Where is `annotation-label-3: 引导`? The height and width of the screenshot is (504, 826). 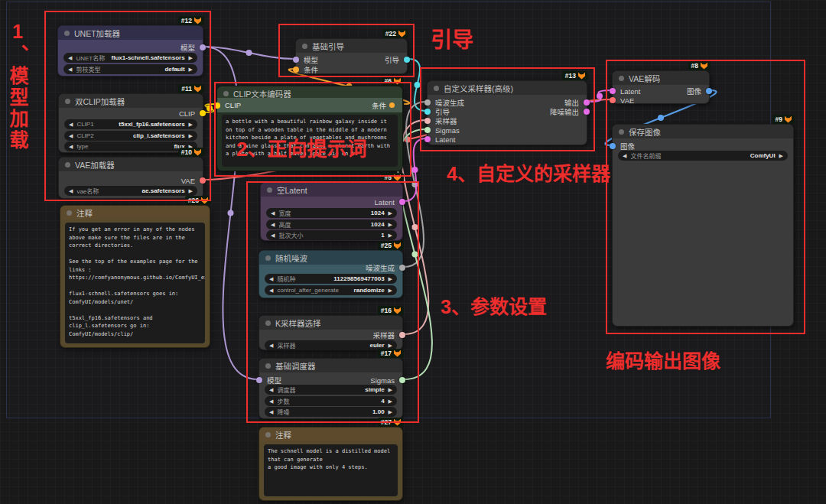 annotation-label-3: 引导 is located at coordinates (452, 41).